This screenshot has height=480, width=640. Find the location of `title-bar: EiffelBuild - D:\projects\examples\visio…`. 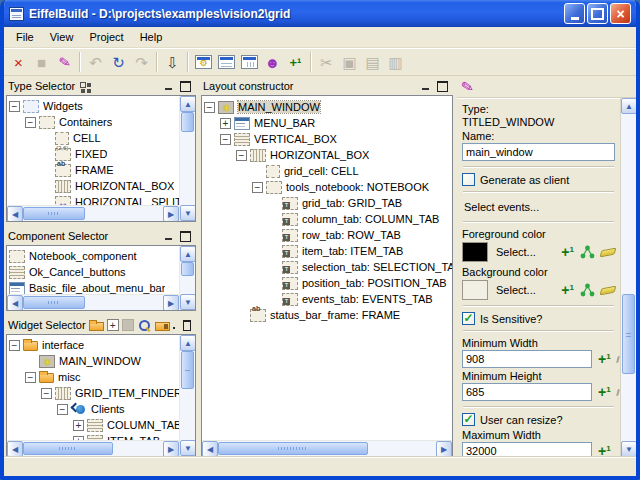

title-bar: EiffelBuild - D:\projects\examples\visio… is located at coordinates (320, 14).